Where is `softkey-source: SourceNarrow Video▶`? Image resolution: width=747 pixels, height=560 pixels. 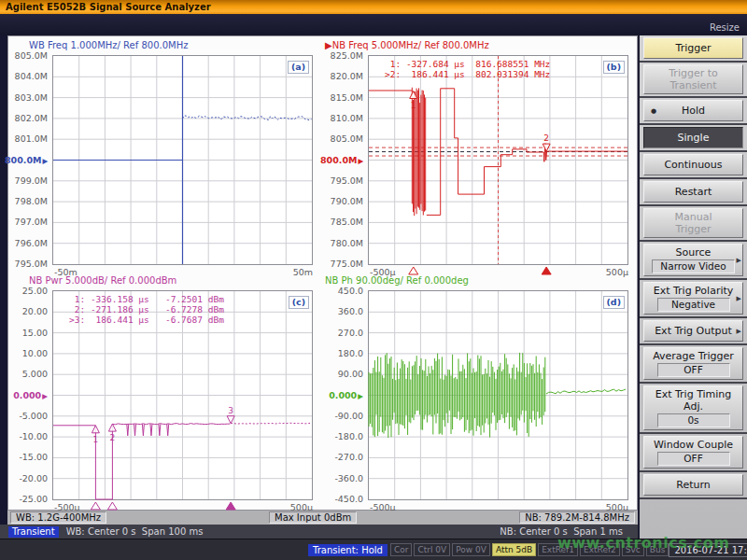 softkey-source: SourceNarrow Video▶ is located at coordinates (693, 261).